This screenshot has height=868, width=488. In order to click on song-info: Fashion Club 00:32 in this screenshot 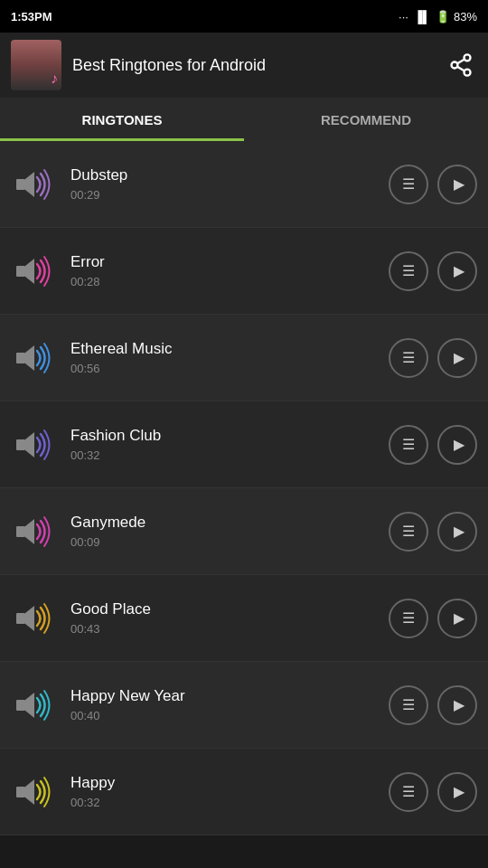, I will do `click(223, 445)`.